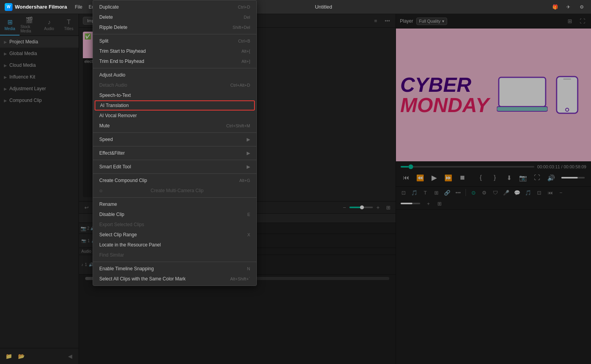 This screenshot has width=591, height=364. What do you see at coordinates (517, 193) in the screenshot?
I see `subtitle-icon: 💬` at bounding box center [517, 193].